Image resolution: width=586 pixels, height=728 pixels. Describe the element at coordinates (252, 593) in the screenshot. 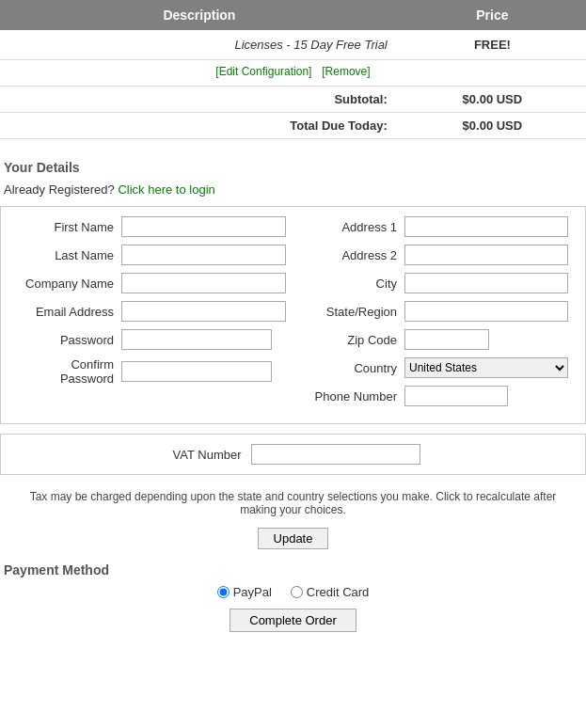

I see `paypal-label: PayPal` at that location.